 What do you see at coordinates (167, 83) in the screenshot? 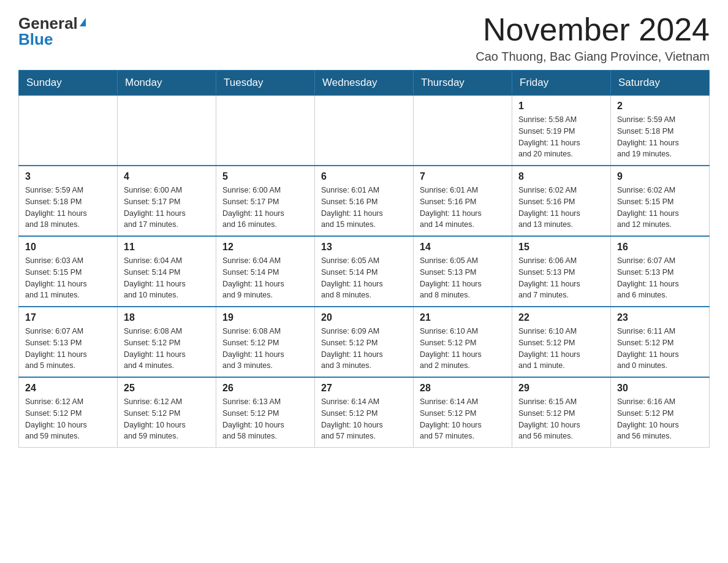
I see `calendar-header-monday: Monday` at bounding box center [167, 83].